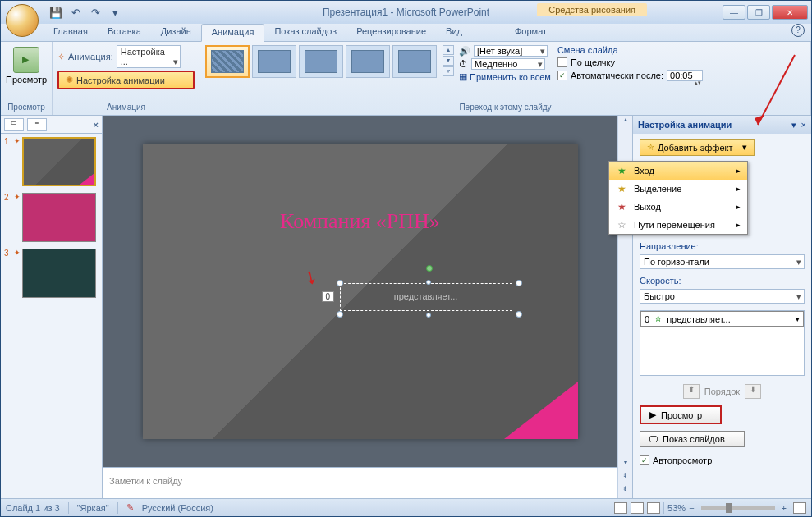 The image size is (812, 517). Describe the element at coordinates (51, 273) in the screenshot. I see `thumbnail-row: 3 ✦` at that location.